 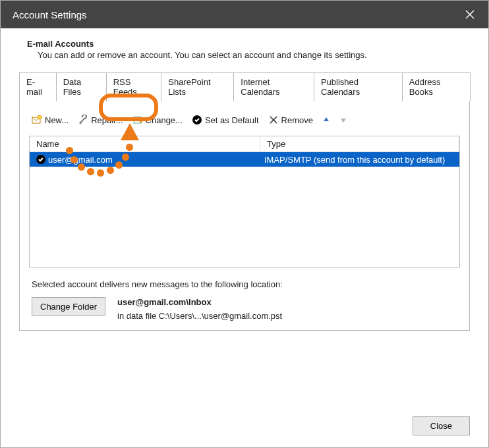 What do you see at coordinates (244, 87) in the screenshot?
I see `tab-strip: E-mail Data Files RSS Feeds SharePoint L…` at bounding box center [244, 87].